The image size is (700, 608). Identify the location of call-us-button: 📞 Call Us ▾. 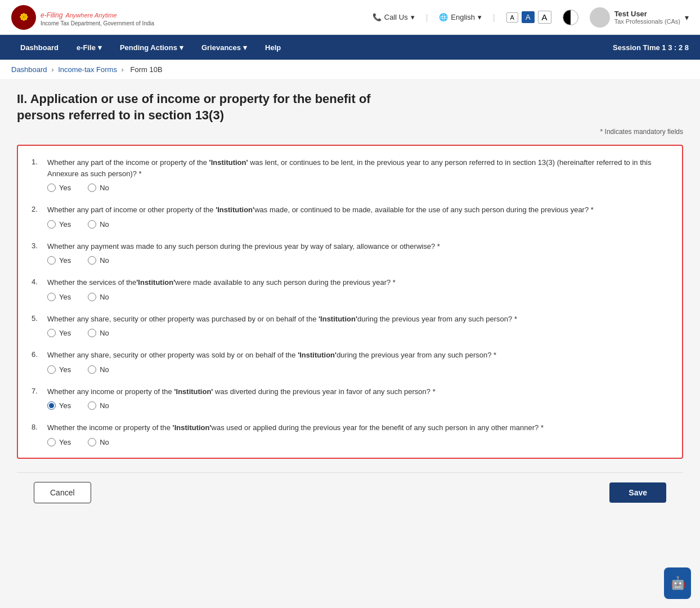
(394, 17).